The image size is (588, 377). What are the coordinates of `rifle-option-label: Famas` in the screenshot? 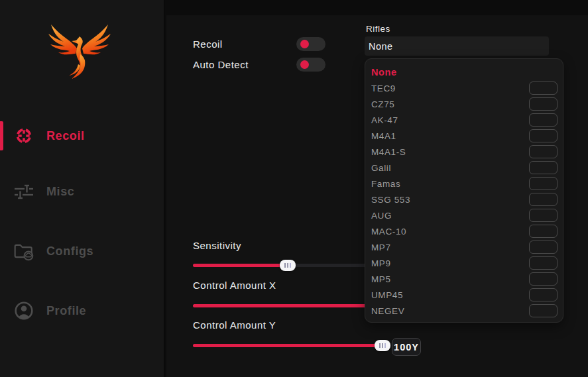 It's located at (386, 184).